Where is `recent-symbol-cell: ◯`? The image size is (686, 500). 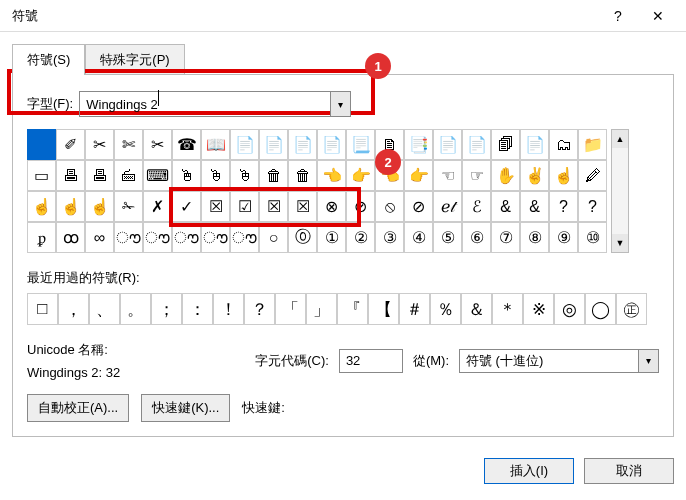 recent-symbol-cell: ◯ is located at coordinates (600, 309).